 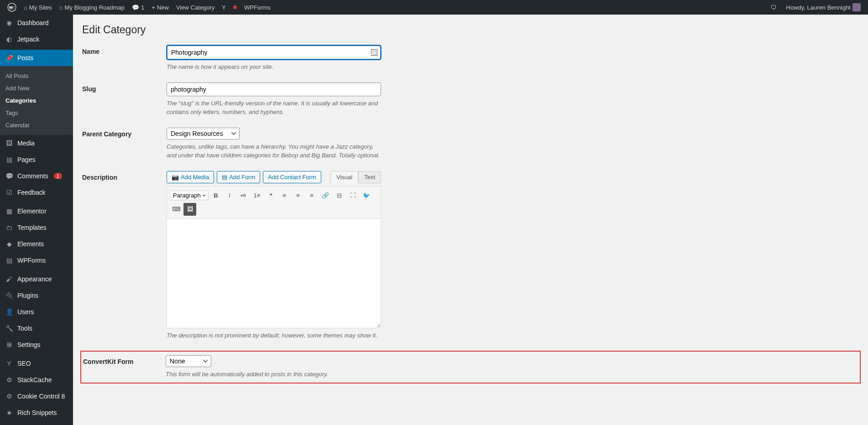 I want to click on red-dot-icon, so click(x=235, y=7).